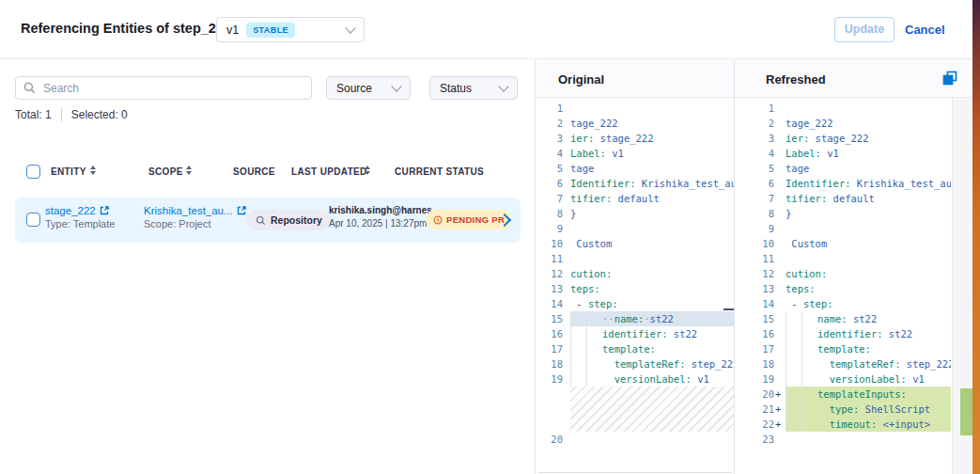  Describe the element at coordinates (456, 88) in the screenshot. I see `status-filter-label: Status` at that location.